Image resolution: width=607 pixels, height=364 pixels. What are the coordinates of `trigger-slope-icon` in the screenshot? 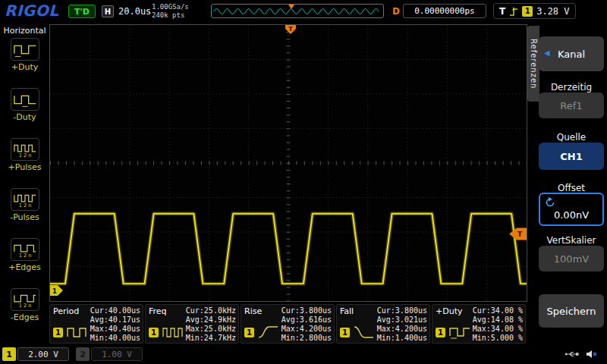 It's located at (514, 11).